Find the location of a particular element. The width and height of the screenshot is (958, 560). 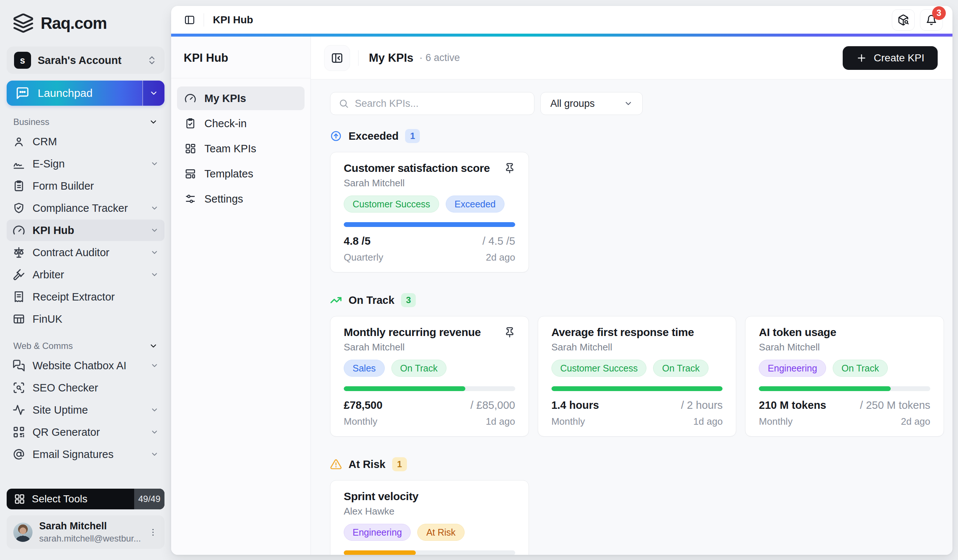

module-nav-label: Templates is located at coordinates (229, 174).